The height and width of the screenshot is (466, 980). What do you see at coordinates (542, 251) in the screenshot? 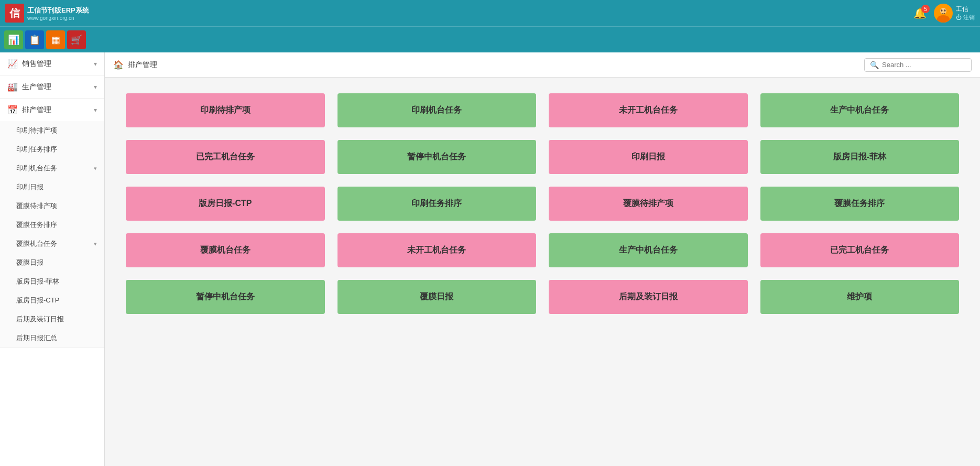
I see `grid-row-3: 覆膜机台任务未开工机台任务生产中机台任务已完工机台任务` at bounding box center [542, 251].